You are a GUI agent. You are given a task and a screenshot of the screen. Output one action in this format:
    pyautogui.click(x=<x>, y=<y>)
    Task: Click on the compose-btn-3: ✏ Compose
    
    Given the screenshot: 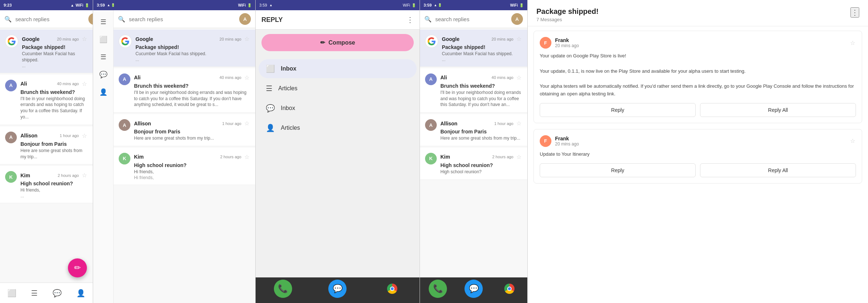 What is the action you would take?
    pyautogui.click(x=337, y=42)
    